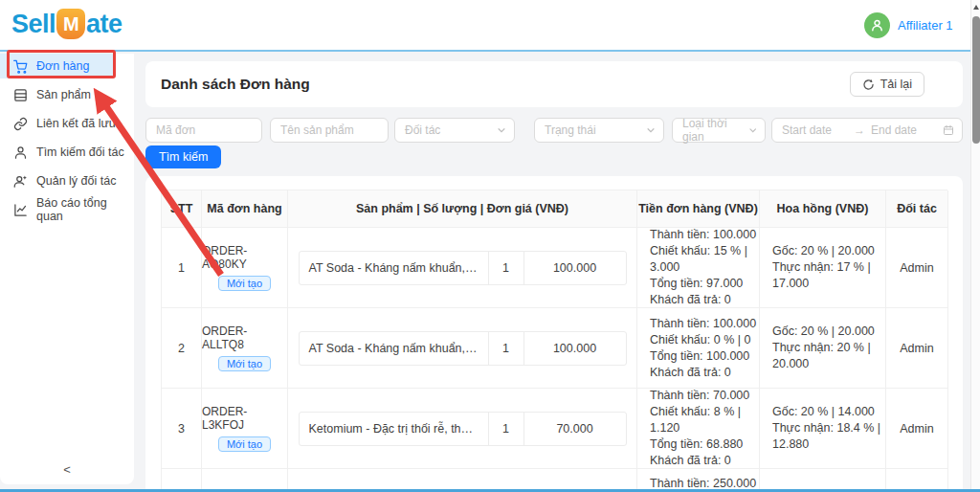 This screenshot has height=492, width=980. What do you see at coordinates (909, 25) in the screenshot?
I see `user-menu: Affiliater 1` at bounding box center [909, 25].